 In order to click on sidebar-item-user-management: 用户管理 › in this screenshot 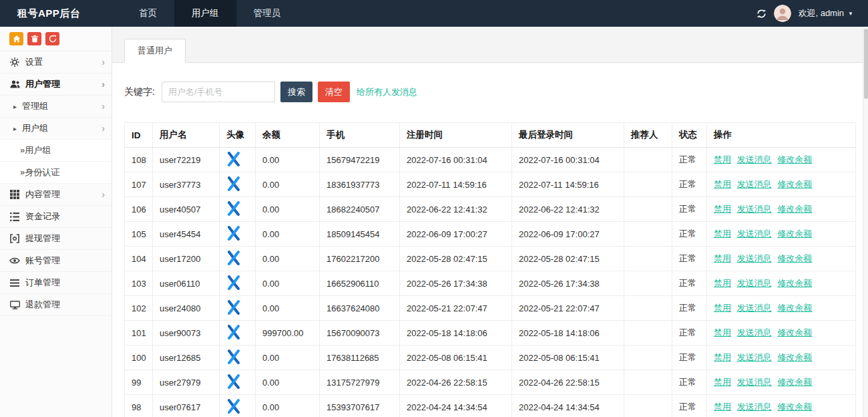, I will do `click(56, 84)`.